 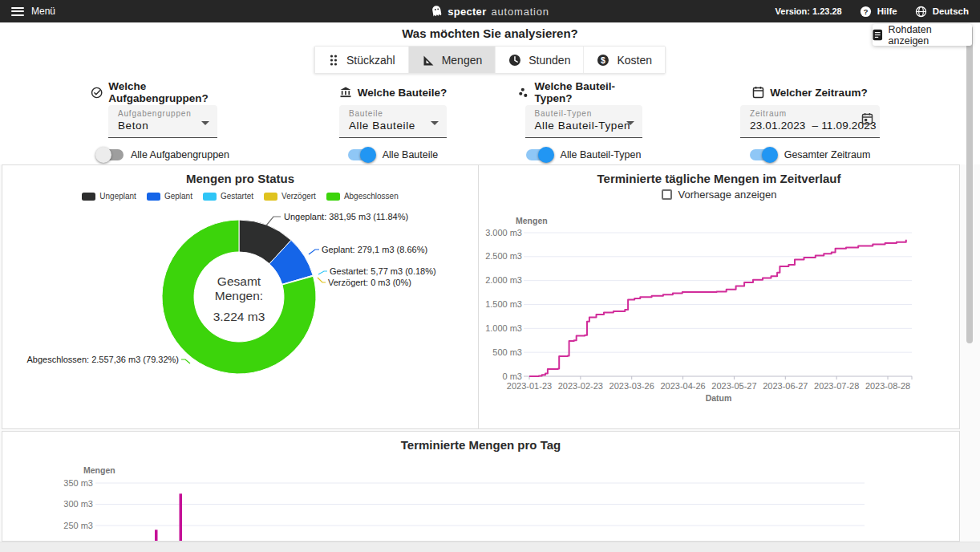 I want to click on brand-name: specter, so click(x=467, y=11).